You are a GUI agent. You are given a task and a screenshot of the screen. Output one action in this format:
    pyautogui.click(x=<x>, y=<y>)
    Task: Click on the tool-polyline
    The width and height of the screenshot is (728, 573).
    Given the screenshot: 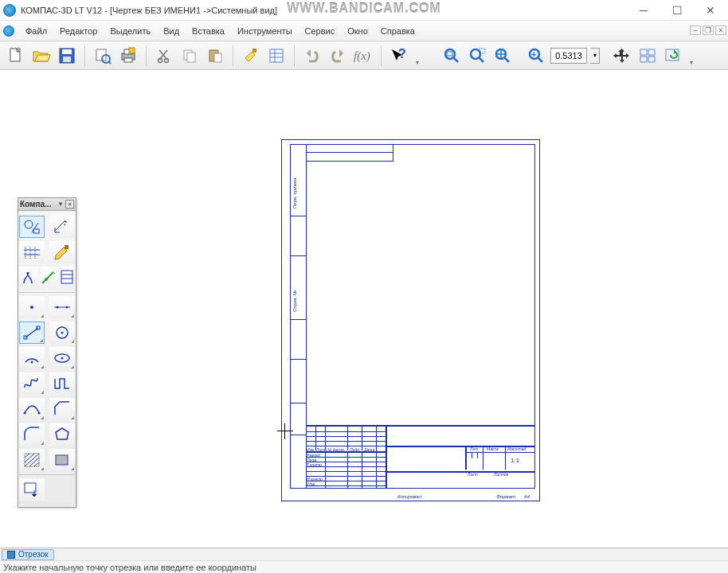 What is the action you would take?
    pyautogui.click(x=62, y=384)
    